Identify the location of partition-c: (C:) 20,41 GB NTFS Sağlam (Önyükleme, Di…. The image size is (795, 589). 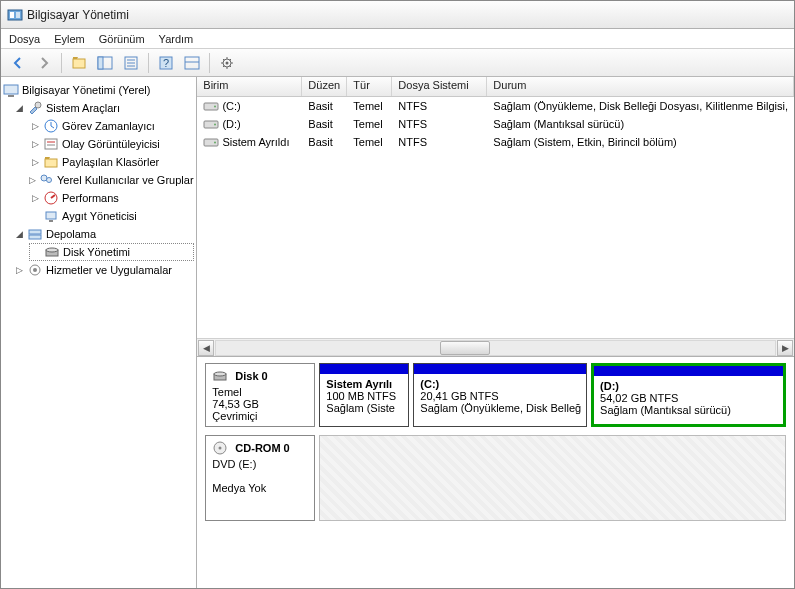
(500, 395).